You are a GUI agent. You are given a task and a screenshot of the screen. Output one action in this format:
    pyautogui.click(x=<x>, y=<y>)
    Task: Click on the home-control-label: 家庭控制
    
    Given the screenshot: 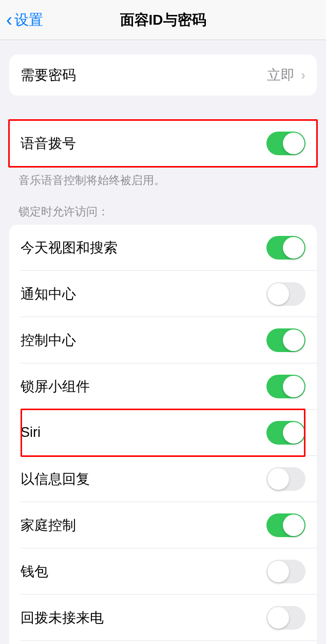 What is the action you would take?
    pyautogui.click(x=48, y=525)
    